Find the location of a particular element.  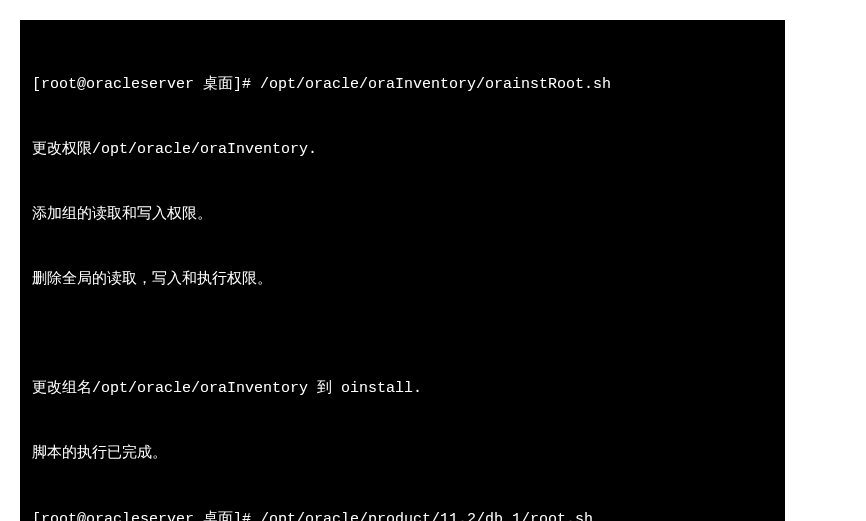

terminal-line: [root@oracleserver 桌面]# /opt/oracle/prod… is located at coordinates (402, 516).